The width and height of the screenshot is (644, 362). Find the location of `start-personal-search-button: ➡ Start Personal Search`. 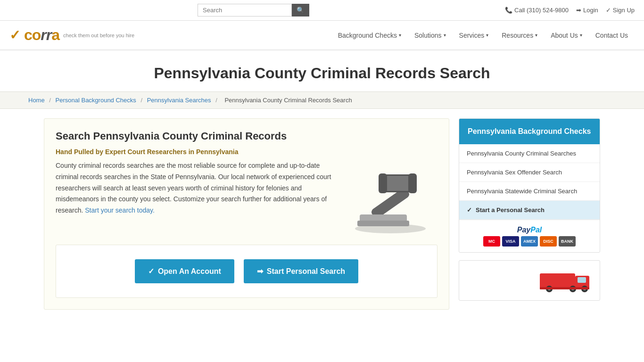

start-personal-search-button: ➡ Start Personal Search is located at coordinates (301, 272).